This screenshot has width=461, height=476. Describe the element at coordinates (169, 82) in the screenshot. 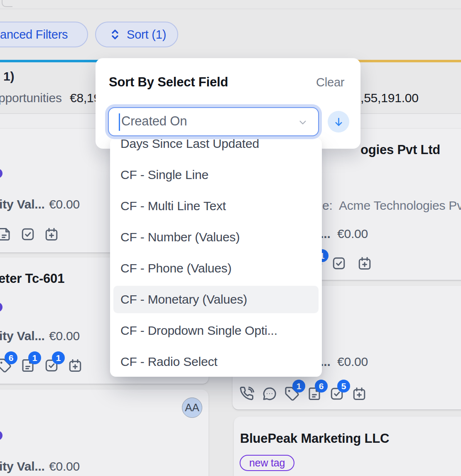

I see `sort-popover-title: Sort By Select Field` at that location.